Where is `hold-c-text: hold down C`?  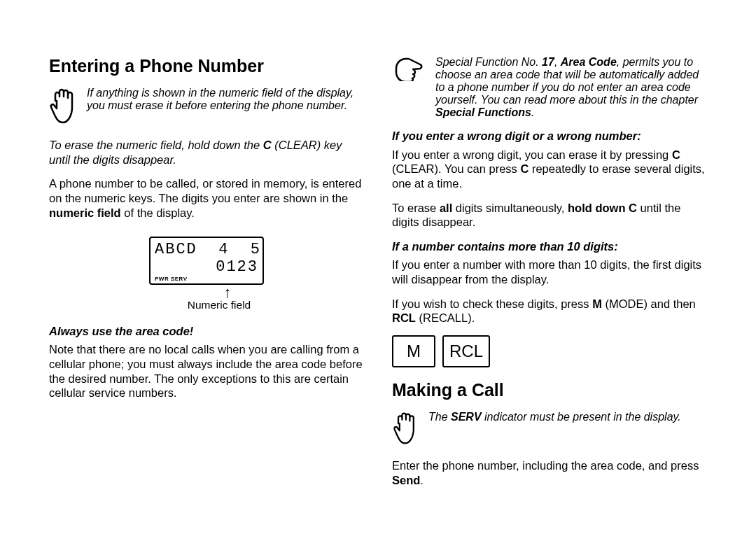
hold-c-text: hold down C is located at coordinates (602, 208).